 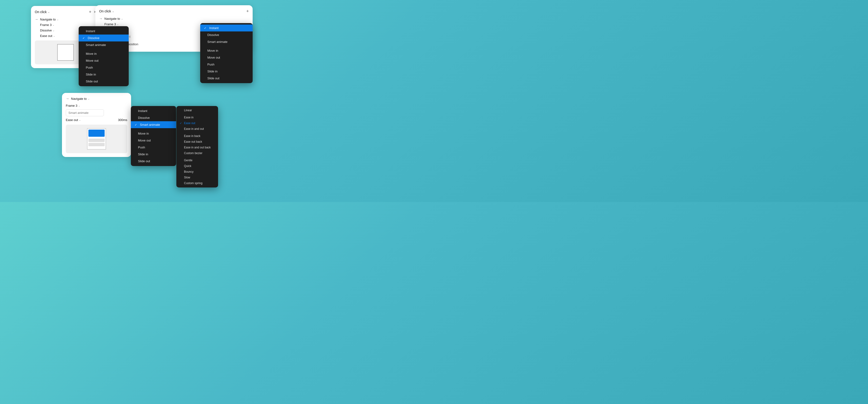 What do you see at coordinates (65, 12) in the screenshot?
I see `panel-1-header: On click ⌄ + ×` at bounding box center [65, 12].